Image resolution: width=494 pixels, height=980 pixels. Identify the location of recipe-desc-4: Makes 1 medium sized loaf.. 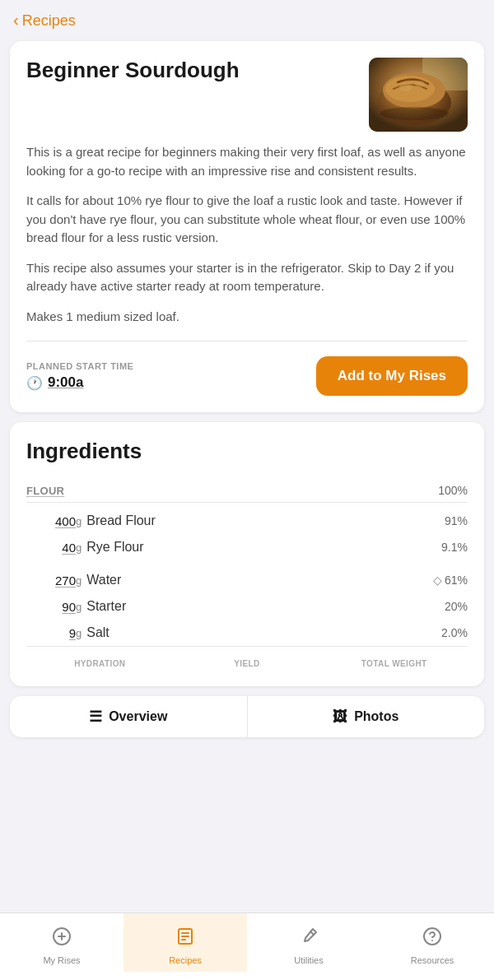
(247, 318).